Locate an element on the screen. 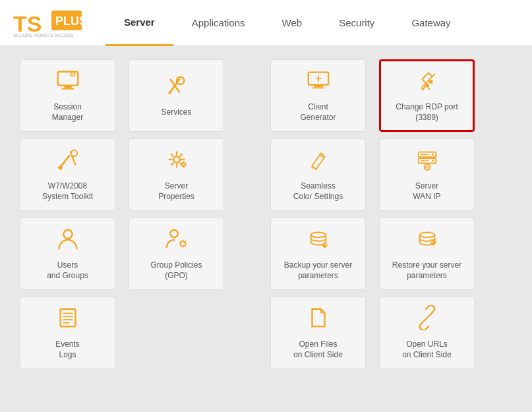  right-col-2: Change RDP port (3389) Server WAN IP is located at coordinates (427, 229).